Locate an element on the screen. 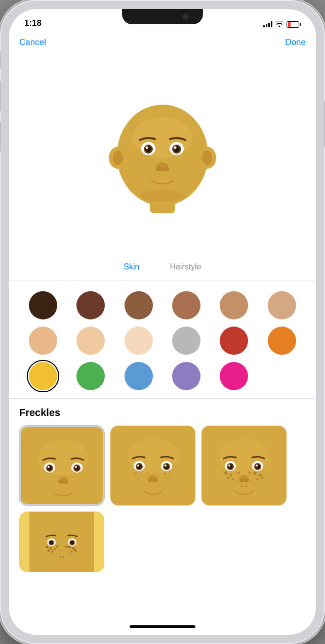 Image resolution: width=325 pixels, height=644 pixels. tab-skin: Skin is located at coordinates (132, 268).